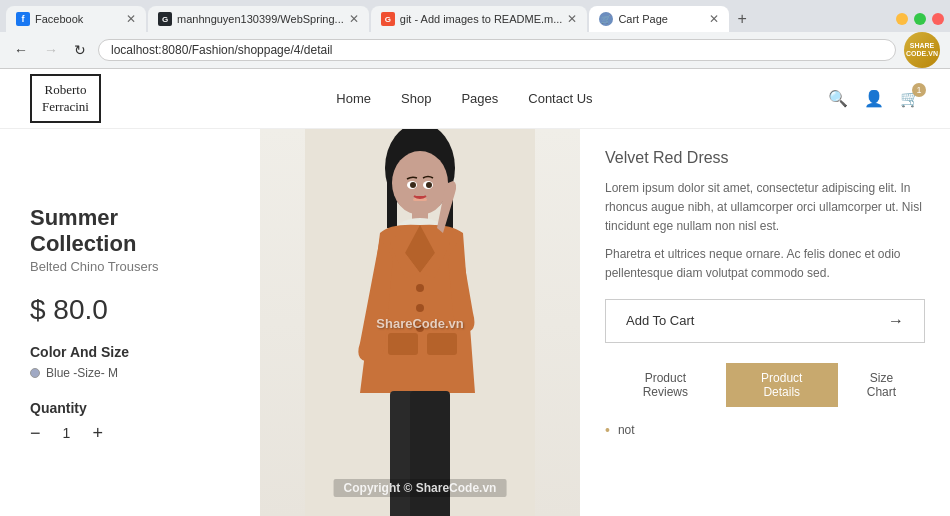 This screenshot has width=950, height=516. What do you see at coordinates (874, 98) in the screenshot?
I see `nav-icons: 🔍 👤 🛒 1` at bounding box center [874, 98].